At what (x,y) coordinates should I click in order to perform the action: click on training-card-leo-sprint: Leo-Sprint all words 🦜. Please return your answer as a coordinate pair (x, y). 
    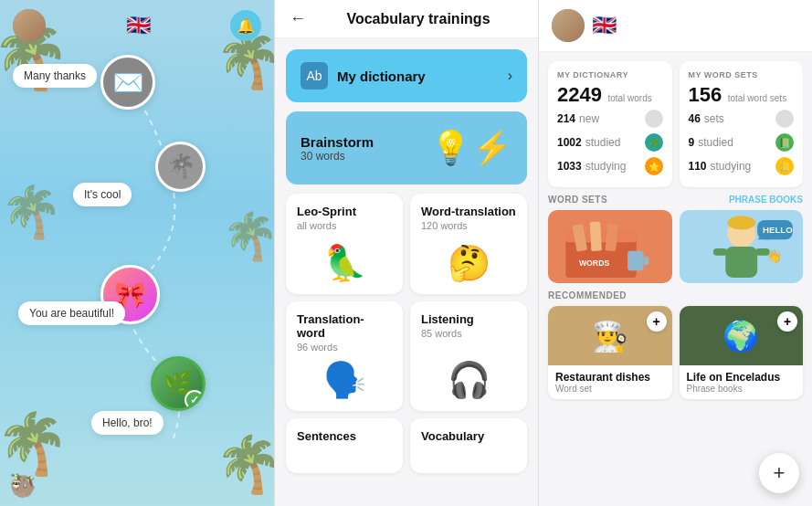
    Looking at the image, I should click on (344, 244).